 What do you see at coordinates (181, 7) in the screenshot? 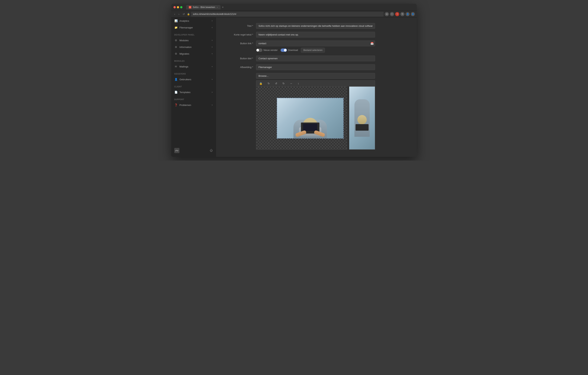
I see `maximize-traffic-light` at bounding box center [181, 7].